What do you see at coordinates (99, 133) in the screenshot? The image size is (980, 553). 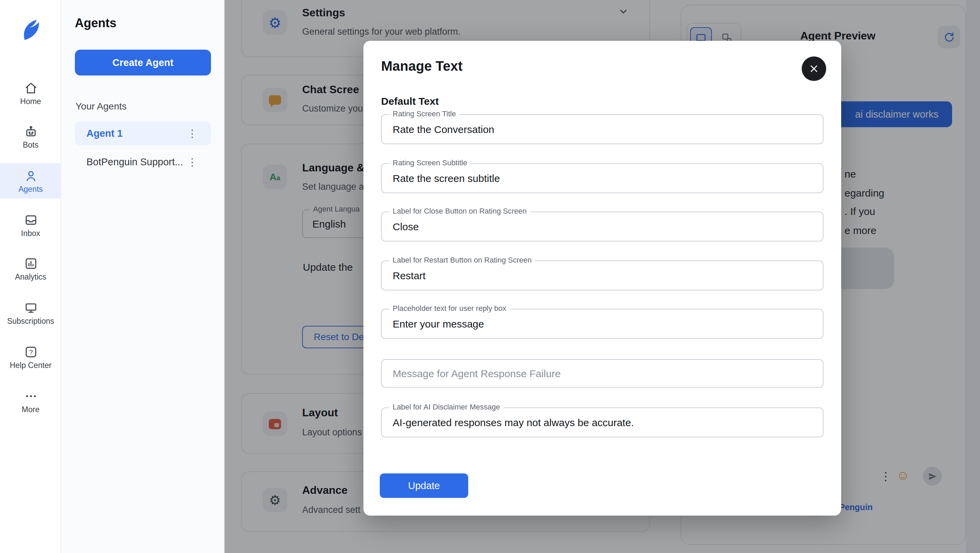 I see `agent-name: Agent 1` at bounding box center [99, 133].